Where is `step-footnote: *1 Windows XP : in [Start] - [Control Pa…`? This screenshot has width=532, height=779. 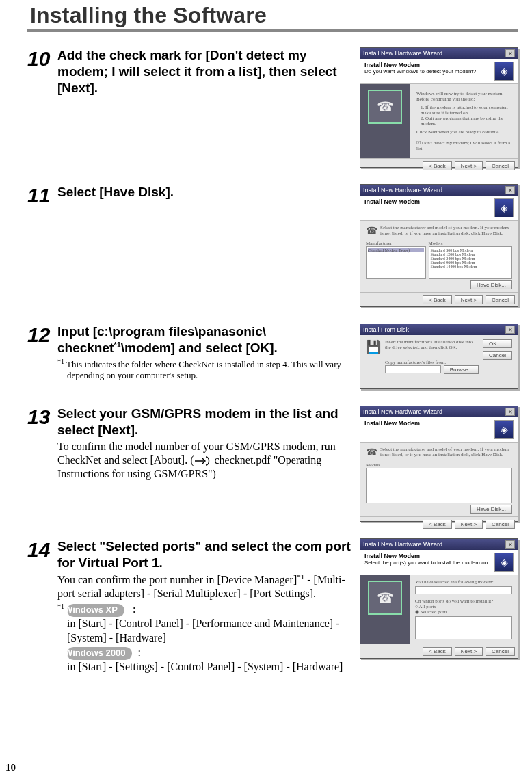
step-footnote: *1 Windows XP : in [Start] - [Control Pa… is located at coordinates (205, 638).